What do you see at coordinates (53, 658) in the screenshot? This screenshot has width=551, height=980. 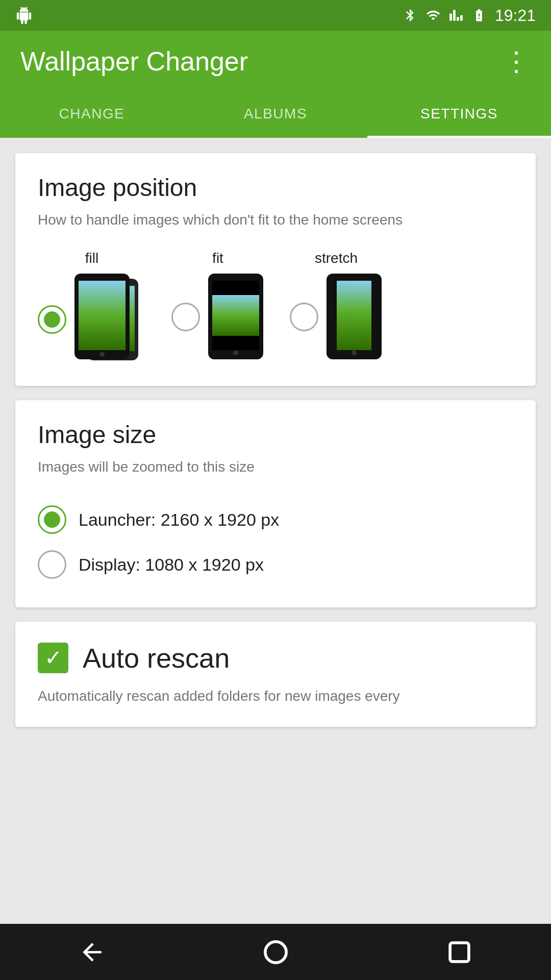 I see `checkmark-icon: ✓` at bounding box center [53, 658].